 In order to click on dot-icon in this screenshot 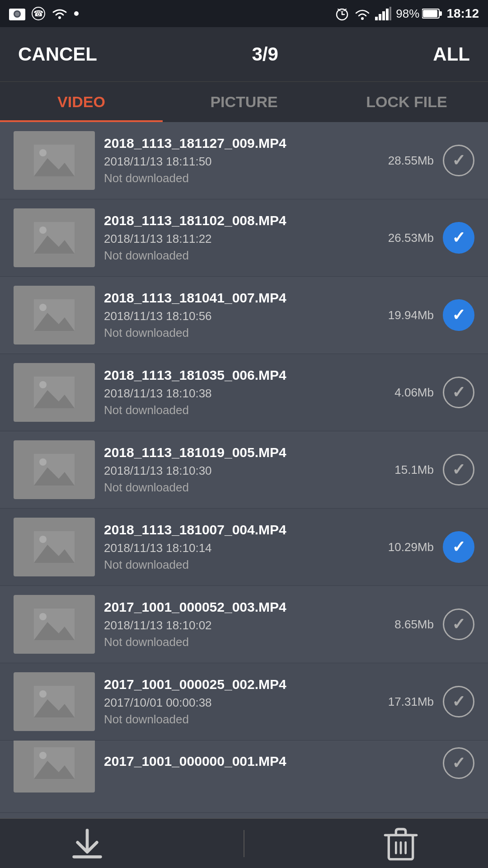, I will do `click(76, 14)`.